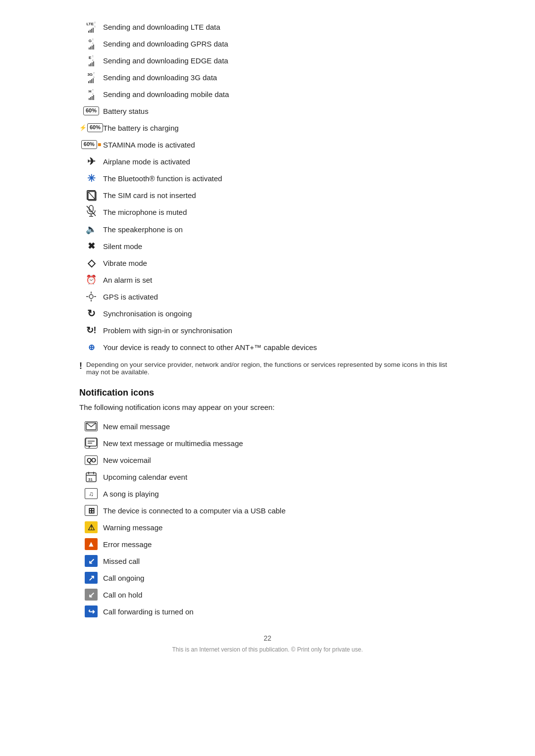 This screenshot has width=535, height=756. What do you see at coordinates (91, 297) in the screenshot?
I see `gps-icon` at bounding box center [91, 297].